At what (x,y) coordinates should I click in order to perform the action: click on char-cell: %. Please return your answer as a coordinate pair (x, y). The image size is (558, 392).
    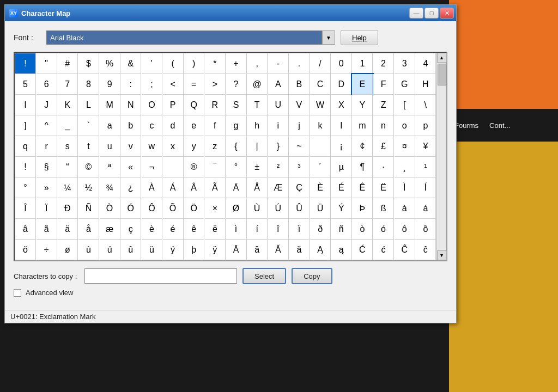
    Looking at the image, I should click on (110, 64).